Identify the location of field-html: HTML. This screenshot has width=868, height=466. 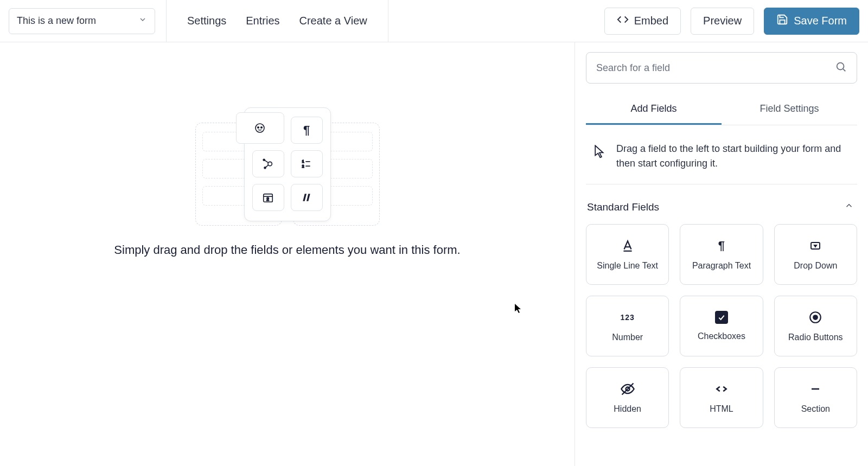
(722, 398).